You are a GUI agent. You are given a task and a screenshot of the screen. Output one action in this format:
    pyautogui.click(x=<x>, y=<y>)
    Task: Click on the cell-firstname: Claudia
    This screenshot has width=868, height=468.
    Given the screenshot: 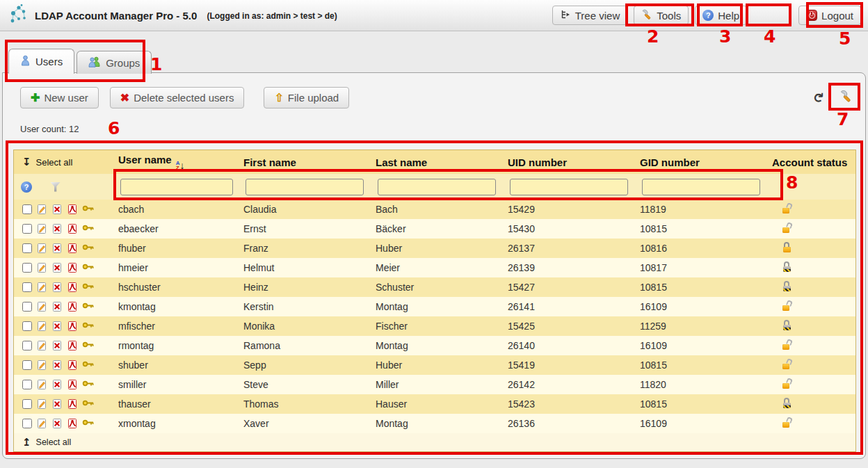 What is the action you would take?
    pyautogui.click(x=307, y=209)
    